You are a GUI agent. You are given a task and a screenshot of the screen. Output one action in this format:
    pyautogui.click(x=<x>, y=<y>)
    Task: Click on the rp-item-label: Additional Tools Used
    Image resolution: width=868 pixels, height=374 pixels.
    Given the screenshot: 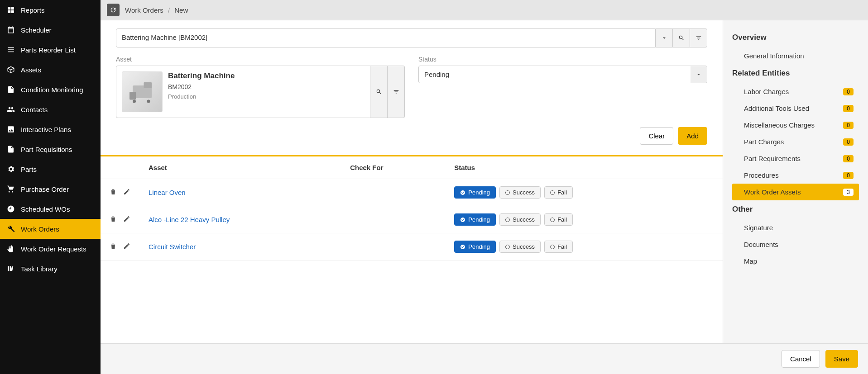 What is the action you would take?
    pyautogui.click(x=773, y=109)
    